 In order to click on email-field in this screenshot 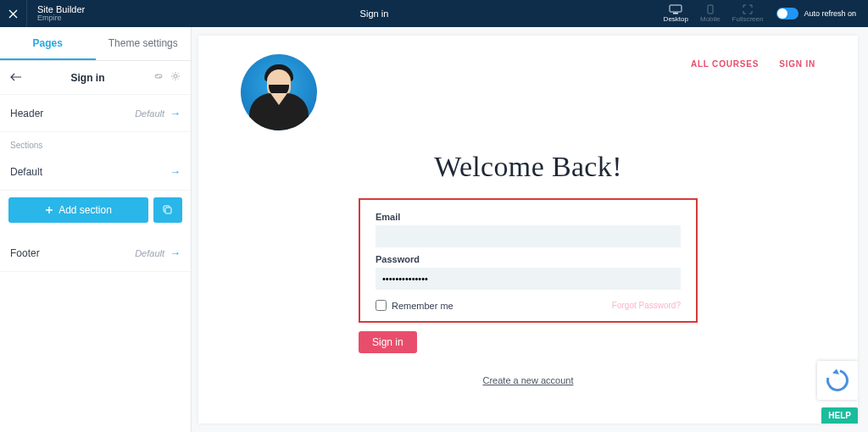, I will do `click(528, 236)`.